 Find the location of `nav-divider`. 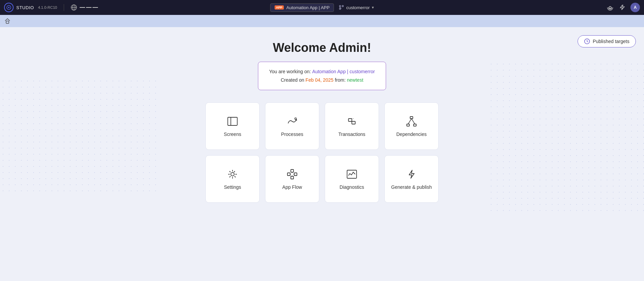

nav-divider is located at coordinates (64, 7).